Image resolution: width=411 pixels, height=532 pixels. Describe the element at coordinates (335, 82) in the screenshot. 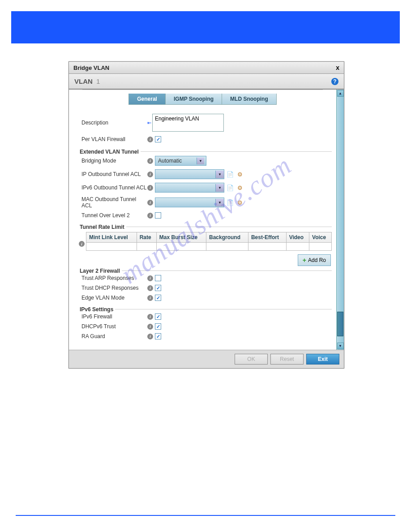

I see `help-icon: ?` at that location.